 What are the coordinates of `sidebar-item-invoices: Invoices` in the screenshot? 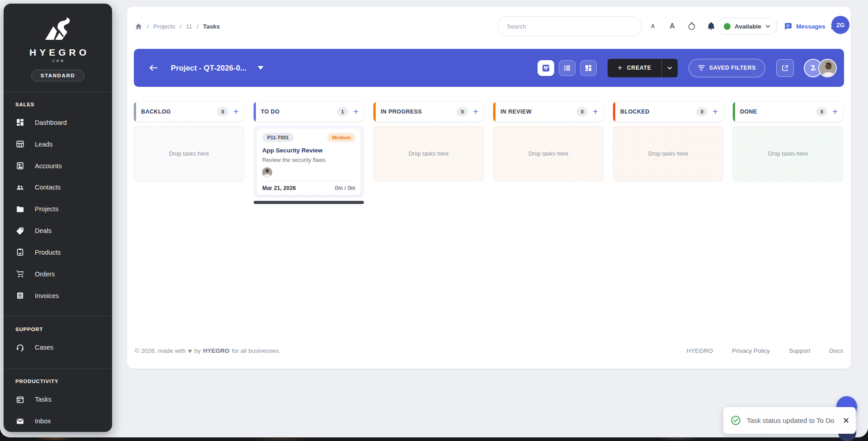 It's located at (58, 296).